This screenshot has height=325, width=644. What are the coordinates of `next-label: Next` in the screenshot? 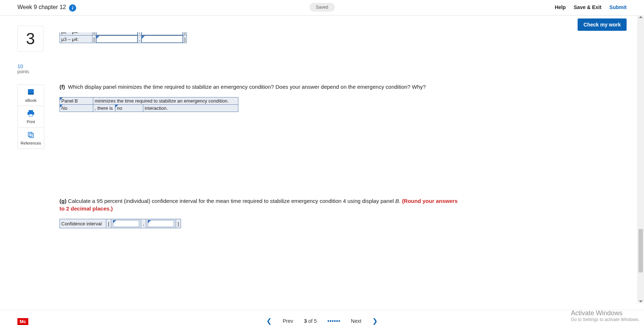 It's located at (356, 321).